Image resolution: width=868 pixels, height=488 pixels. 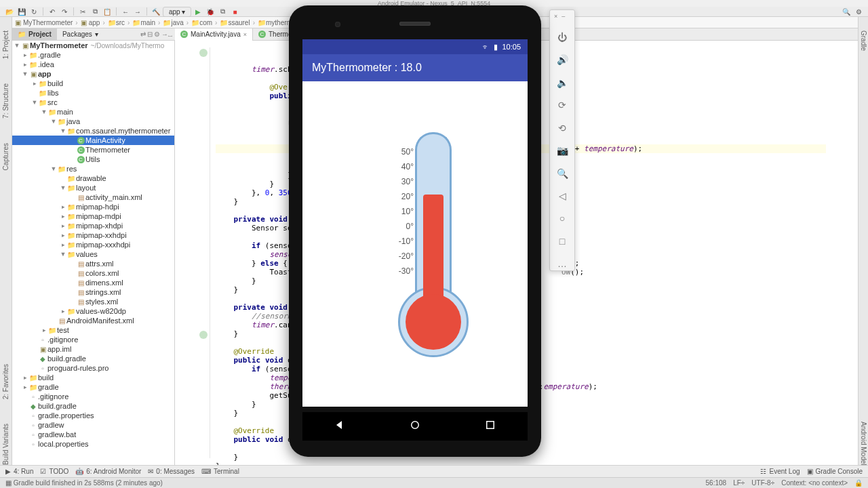 What do you see at coordinates (94, 340) in the screenshot?
I see `node-gitignore: ▫.gitignore` at bounding box center [94, 340].